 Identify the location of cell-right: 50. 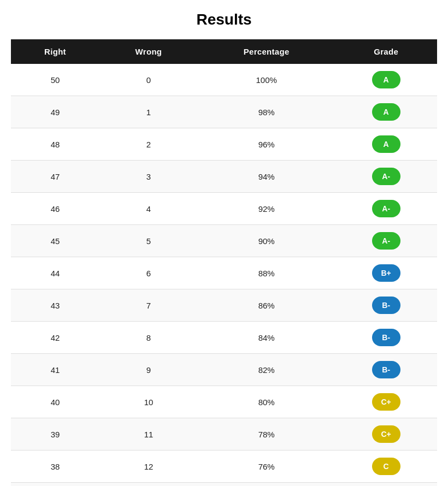
(55, 80).